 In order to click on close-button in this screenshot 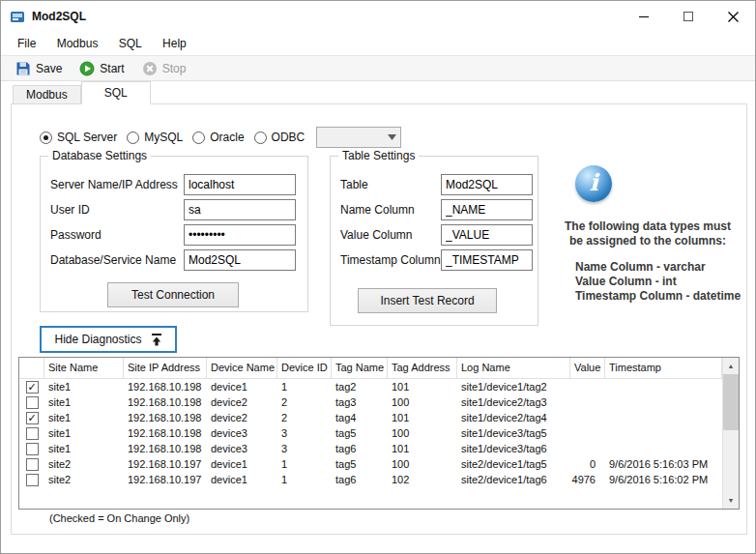, I will do `click(733, 16)`.